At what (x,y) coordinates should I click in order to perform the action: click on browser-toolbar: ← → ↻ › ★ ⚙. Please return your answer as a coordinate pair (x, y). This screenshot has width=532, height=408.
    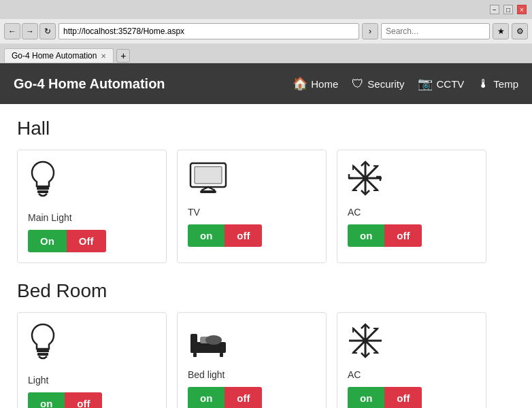
    Looking at the image, I should click on (266, 31).